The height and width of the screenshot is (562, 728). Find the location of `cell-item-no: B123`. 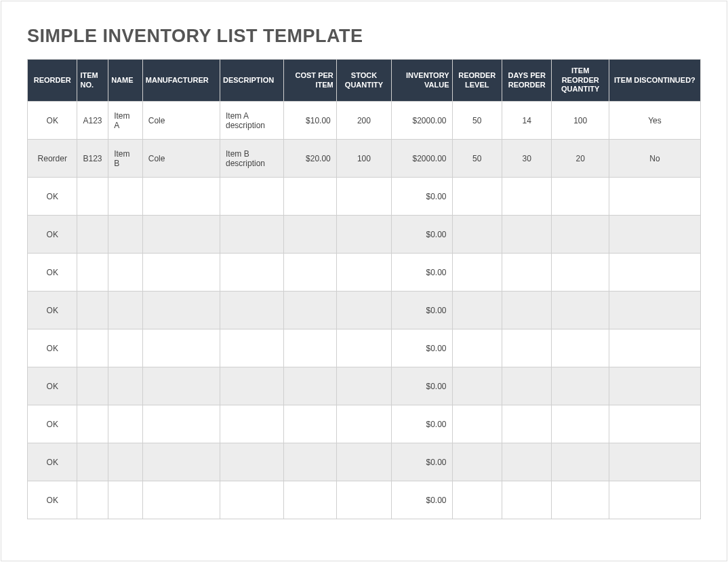

cell-item-no: B123 is located at coordinates (93, 159).